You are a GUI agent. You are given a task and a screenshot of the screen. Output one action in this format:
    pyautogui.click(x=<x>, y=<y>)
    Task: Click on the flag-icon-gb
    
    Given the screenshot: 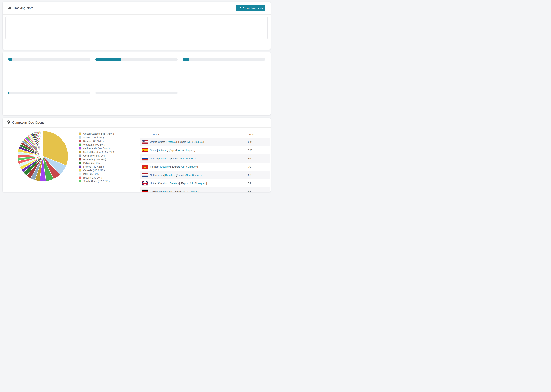 What is the action you would take?
    pyautogui.click(x=145, y=183)
    